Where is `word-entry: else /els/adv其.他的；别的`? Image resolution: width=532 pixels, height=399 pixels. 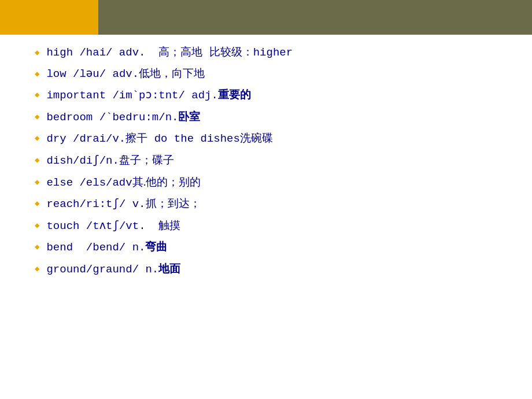 word-entry: else /els/adv其.他的；别的 is located at coordinates (124, 183).